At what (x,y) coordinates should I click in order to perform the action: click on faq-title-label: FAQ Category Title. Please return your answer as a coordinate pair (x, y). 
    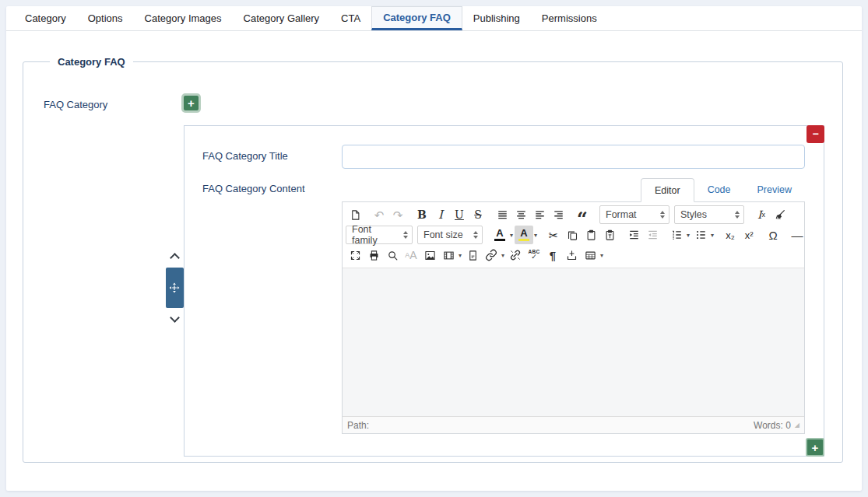
    Looking at the image, I should click on (245, 156).